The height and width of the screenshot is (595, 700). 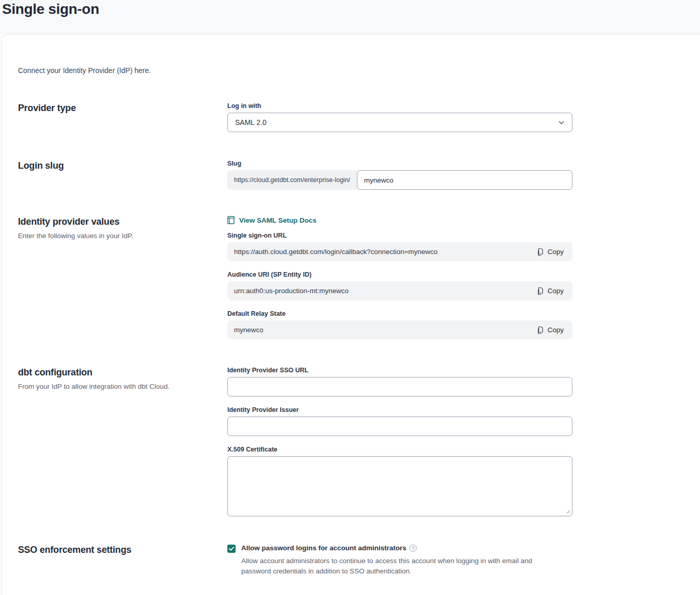 What do you see at coordinates (400, 449) in the screenshot?
I see `certificate-label: X.509 Certificate` at bounding box center [400, 449].